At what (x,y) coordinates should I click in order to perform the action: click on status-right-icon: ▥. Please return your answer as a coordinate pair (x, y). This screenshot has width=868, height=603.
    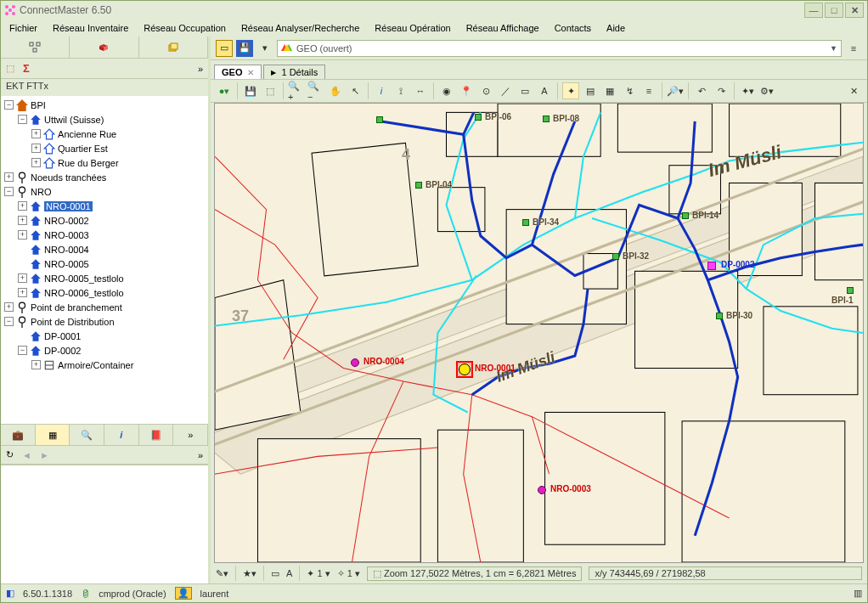
    Looking at the image, I should click on (858, 593).